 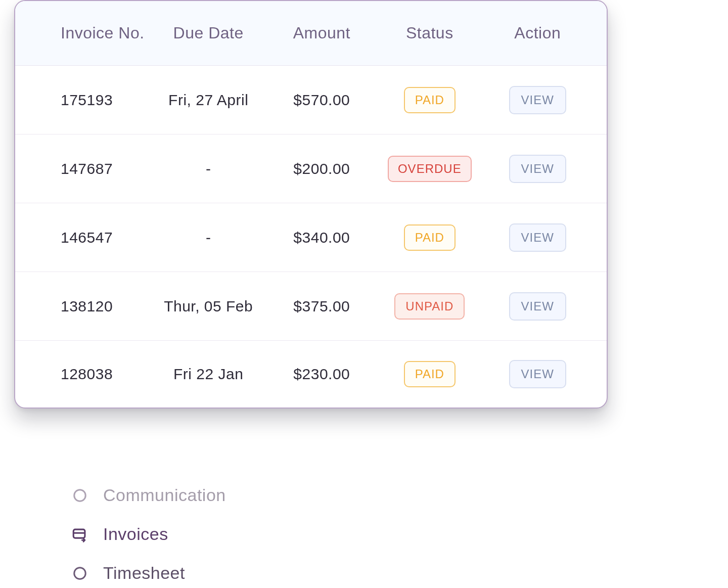 I want to click on cell-invoice-no: 128038, so click(x=90, y=374).